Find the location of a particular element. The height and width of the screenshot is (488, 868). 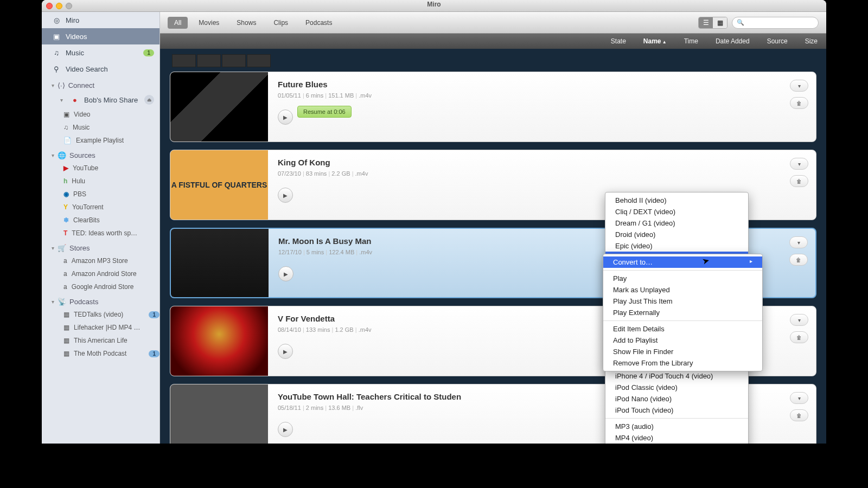

sort-column: State is located at coordinates (618, 41).